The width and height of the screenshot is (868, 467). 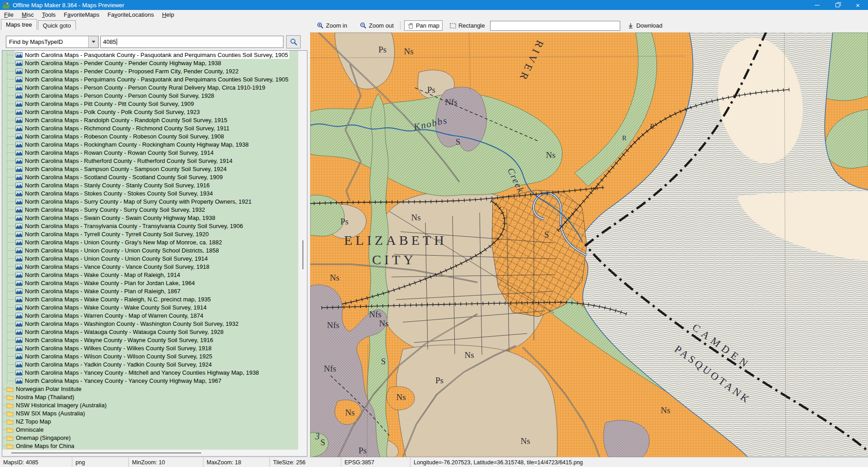 What do you see at coordinates (131, 14) in the screenshot?
I see `menu-item: FavoriteLocations` at bounding box center [131, 14].